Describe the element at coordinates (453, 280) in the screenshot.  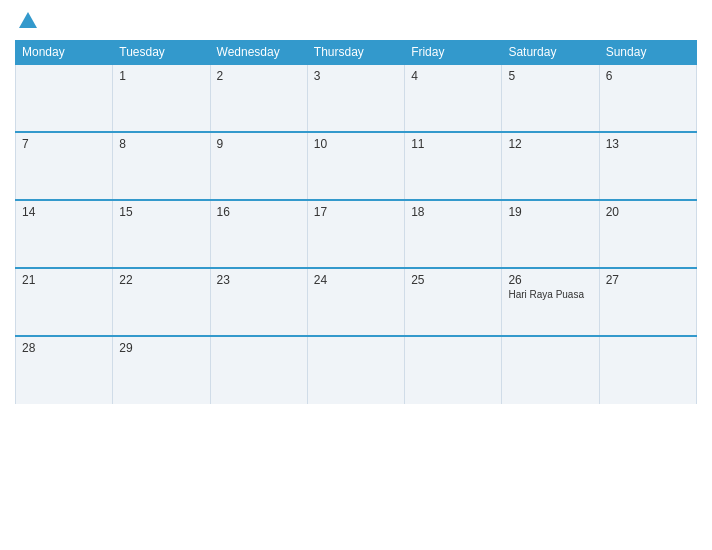
I see `day-number: 25` at that location.